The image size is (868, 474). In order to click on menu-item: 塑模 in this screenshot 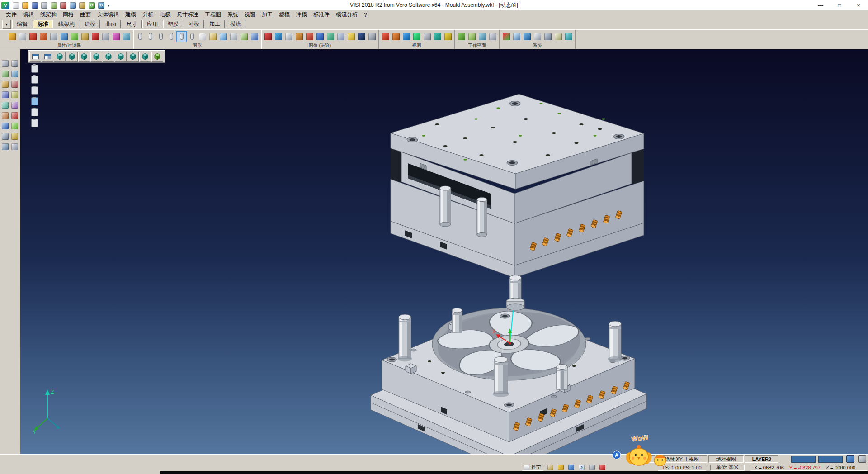, I will do `click(284, 14)`.